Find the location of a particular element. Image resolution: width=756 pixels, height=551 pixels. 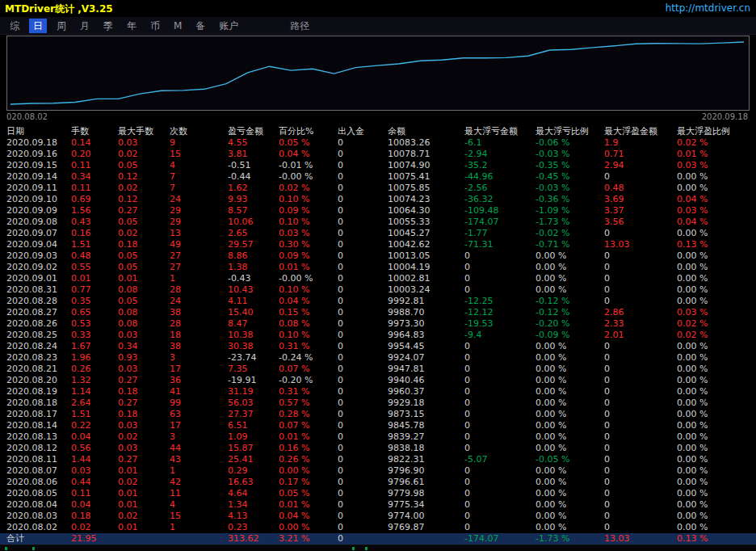

table-row-4: 2020.09.110.110.0271.620.02 %010075.85-2… is located at coordinates (378, 188).